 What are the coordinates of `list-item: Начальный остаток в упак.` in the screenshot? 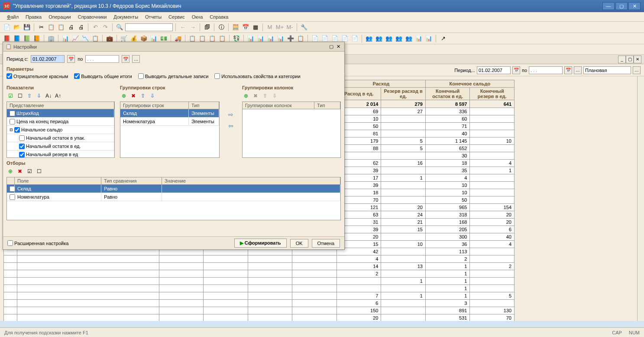 It's located at (61, 138).